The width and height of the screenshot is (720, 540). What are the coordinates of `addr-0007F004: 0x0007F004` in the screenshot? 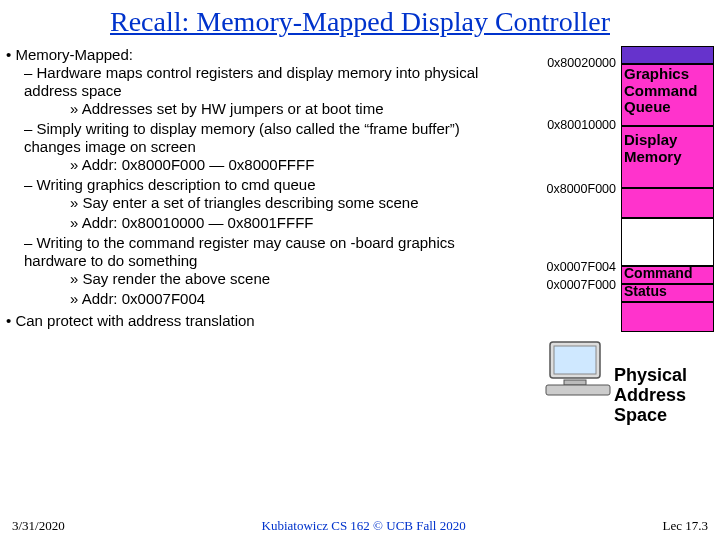 It's located at (561, 267).